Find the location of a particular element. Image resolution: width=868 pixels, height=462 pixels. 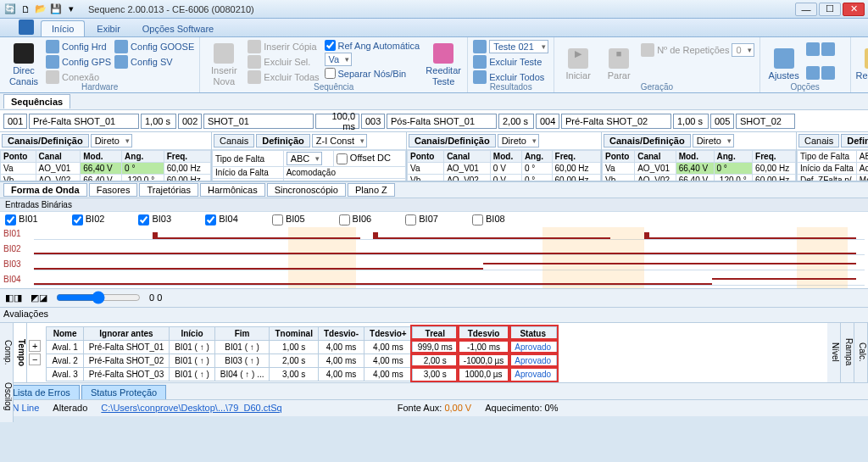

config-goose-button: Config GOOSE is located at coordinates (154, 47).